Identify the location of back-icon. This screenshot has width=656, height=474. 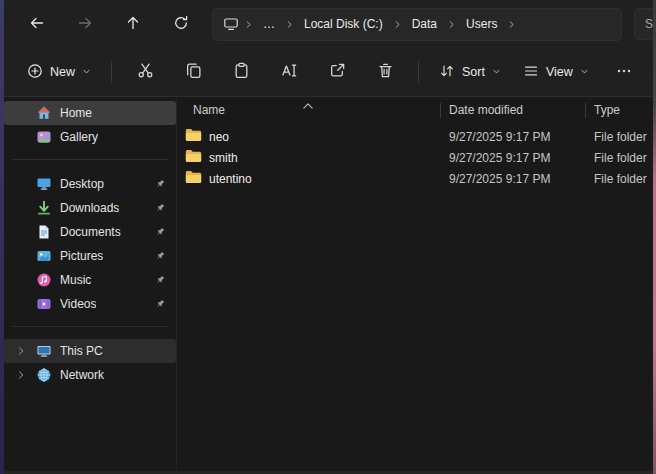
(37, 24).